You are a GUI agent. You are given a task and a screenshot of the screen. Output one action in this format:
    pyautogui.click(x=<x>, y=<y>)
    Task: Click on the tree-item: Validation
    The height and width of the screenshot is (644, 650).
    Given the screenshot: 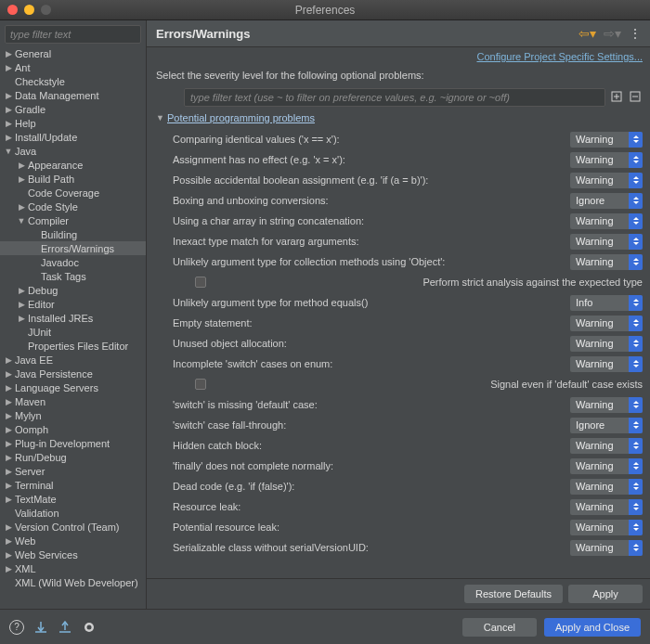 What is the action you would take?
    pyautogui.click(x=72, y=512)
    